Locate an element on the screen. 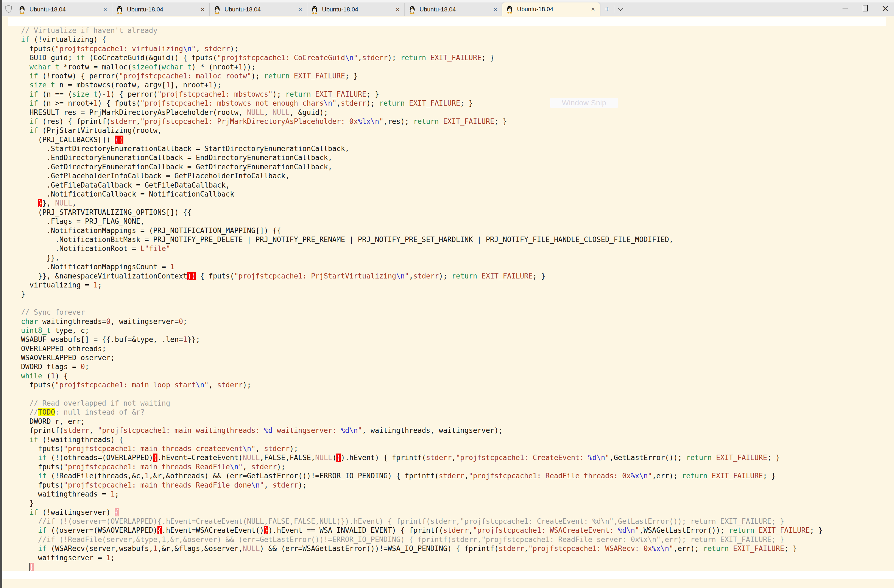 The image size is (894, 588). code-line: if (!ReadFile(threads,&c,1,&r,&othreads)… is located at coordinates (415, 476).